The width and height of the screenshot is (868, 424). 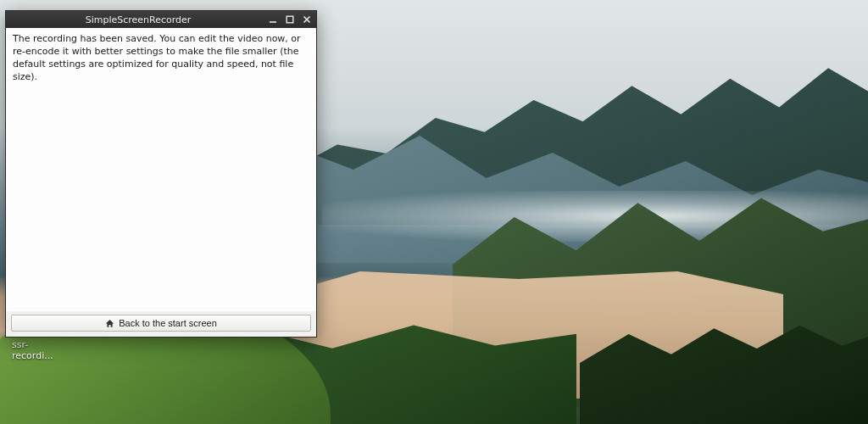 I want to click on window-maximize-button, so click(x=290, y=20).